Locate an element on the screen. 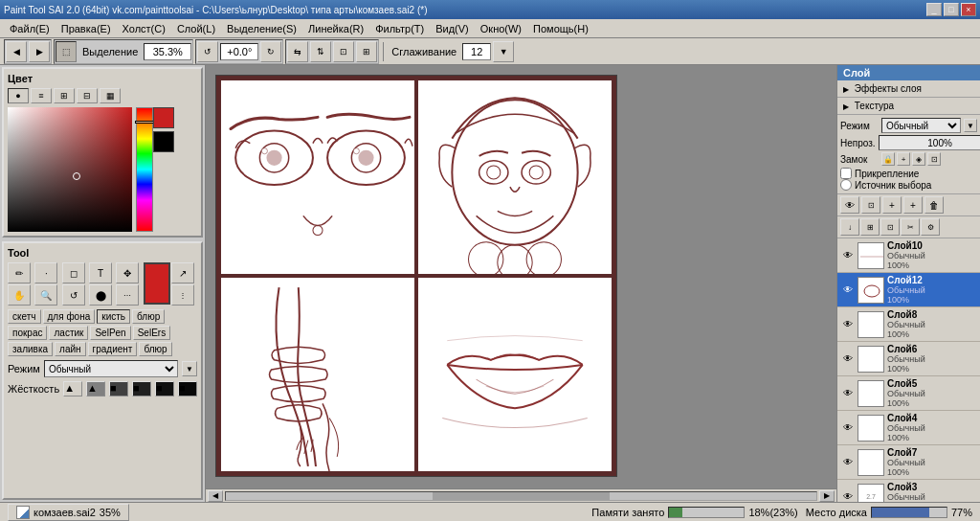 Image resolution: width=980 pixels, height=521 pixels. layer-select-btn: ⊡ is located at coordinates (871, 205).